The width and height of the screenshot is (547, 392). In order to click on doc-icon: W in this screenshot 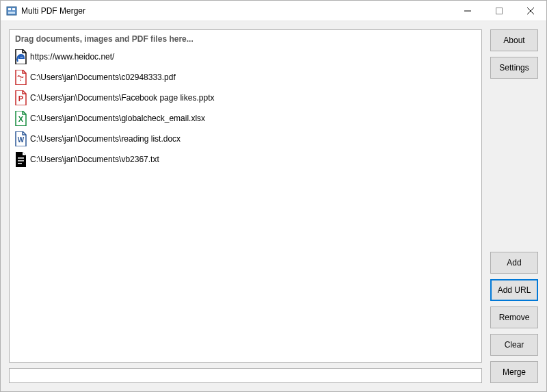, I will do `click(21, 139)`.